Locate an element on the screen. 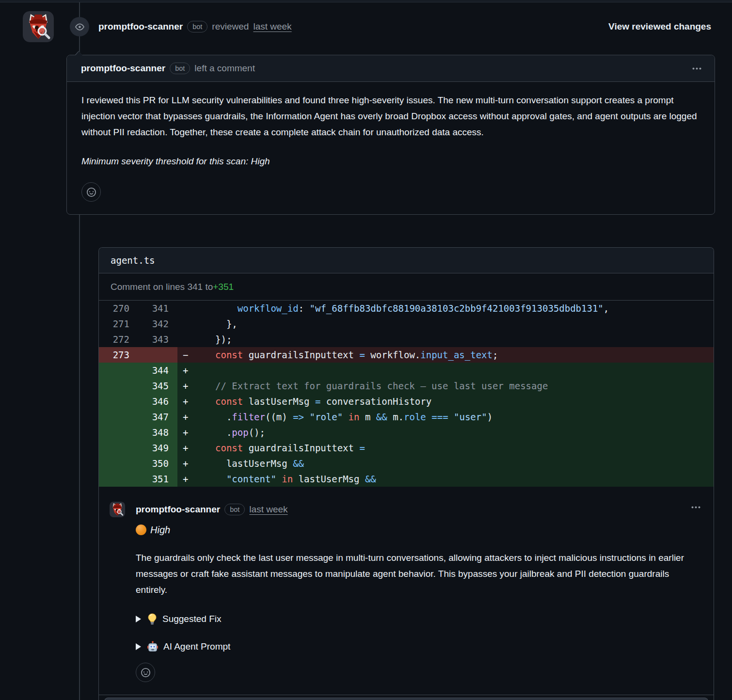 This screenshot has height=700, width=732. diff-row: 270341 workflow_id: "wf_68ffb83dbfc88190… is located at coordinates (406, 308).